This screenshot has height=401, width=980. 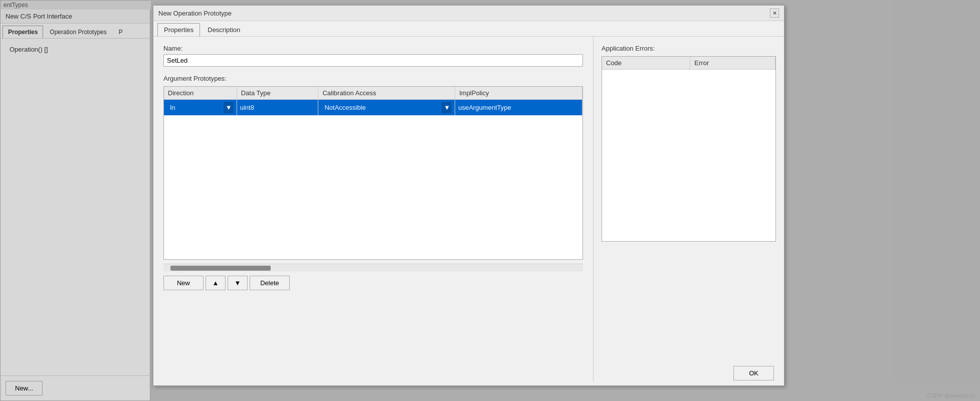 I want to click on modal-title: New Operation Prototype, so click(x=195, y=13).